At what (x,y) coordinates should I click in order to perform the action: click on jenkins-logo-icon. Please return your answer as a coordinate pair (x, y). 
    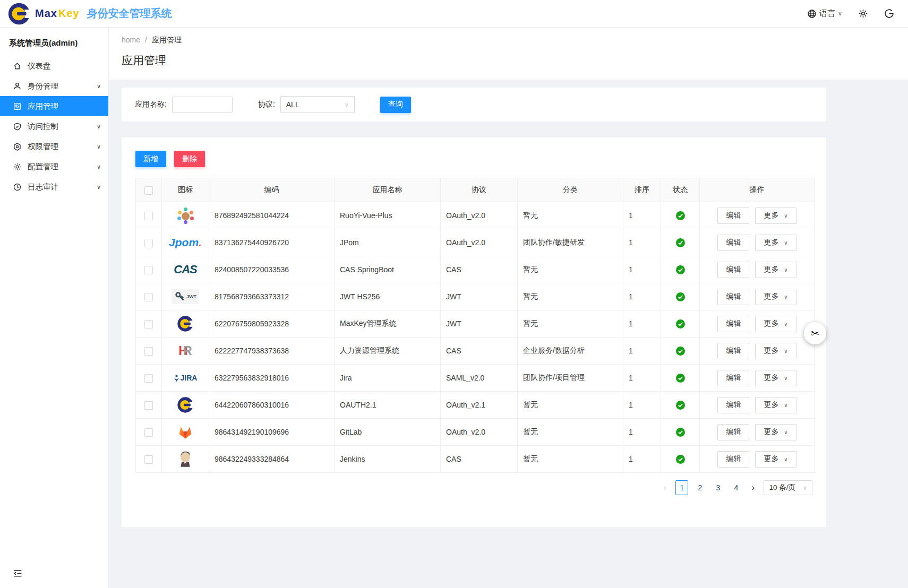
    Looking at the image, I should click on (185, 459).